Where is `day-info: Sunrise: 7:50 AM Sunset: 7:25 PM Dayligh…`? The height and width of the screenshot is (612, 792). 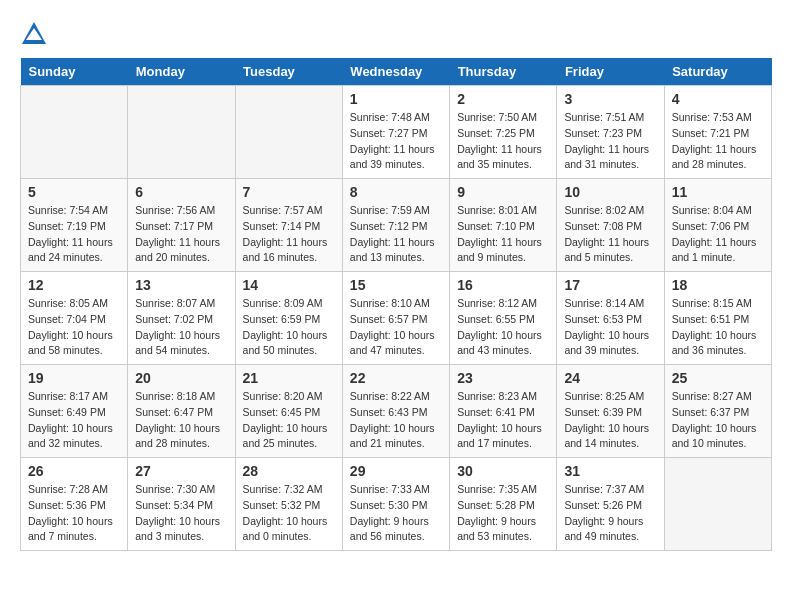 day-info: Sunrise: 7:50 AM Sunset: 7:25 PM Dayligh… is located at coordinates (503, 142).